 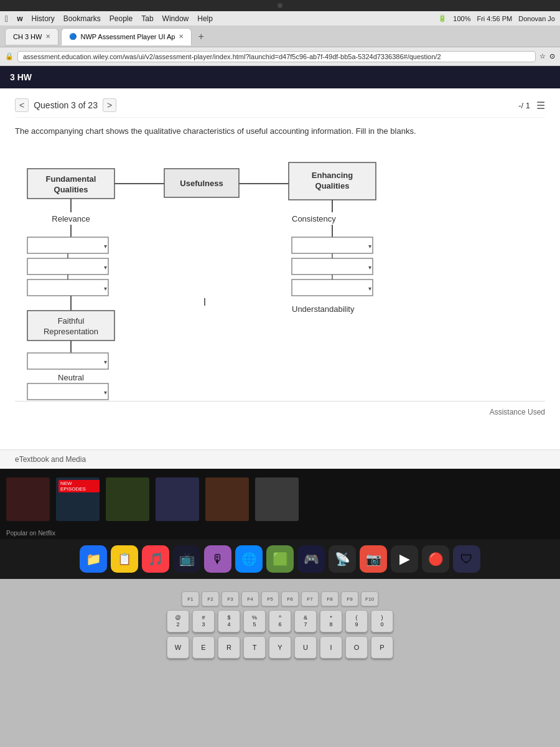 I want to click on key-i: I, so click(x=331, y=647).